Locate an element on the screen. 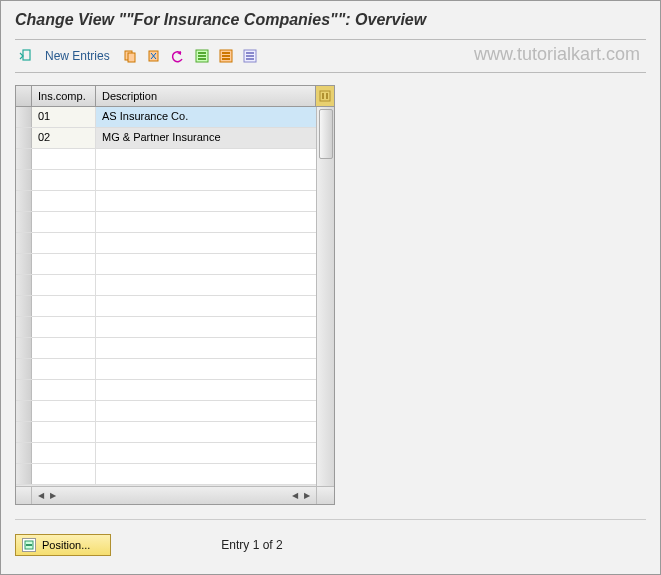 This screenshot has height=575, width=661. copy-icon is located at coordinates (130, 56).